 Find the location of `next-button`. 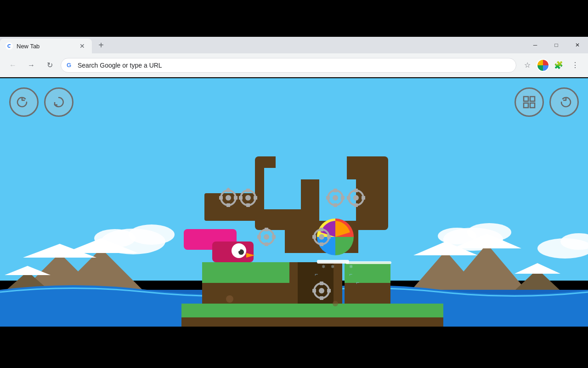

next-button is located at coordinates (564, 102).